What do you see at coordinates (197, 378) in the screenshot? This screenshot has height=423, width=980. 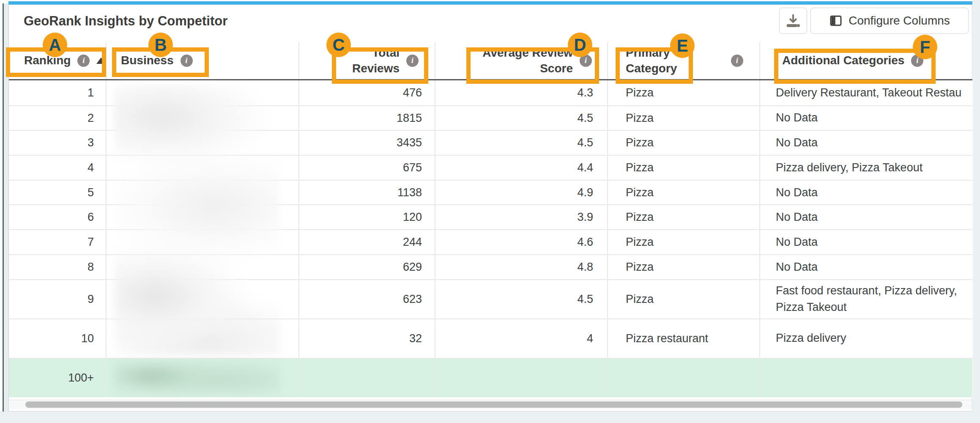 I see `blurred-business-name-highlight-row` at bounding box center [197, 378].